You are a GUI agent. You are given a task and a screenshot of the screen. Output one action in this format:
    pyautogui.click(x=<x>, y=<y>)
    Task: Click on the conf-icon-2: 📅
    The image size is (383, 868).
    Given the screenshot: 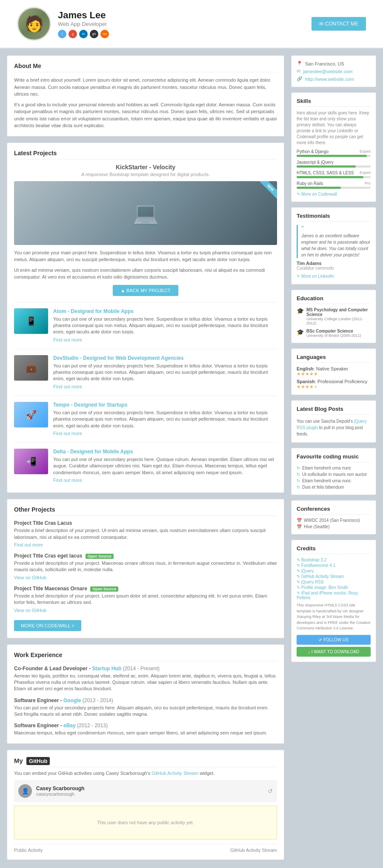 What is the action you would take?
    pyautogui.click(x=299, y=526)
    